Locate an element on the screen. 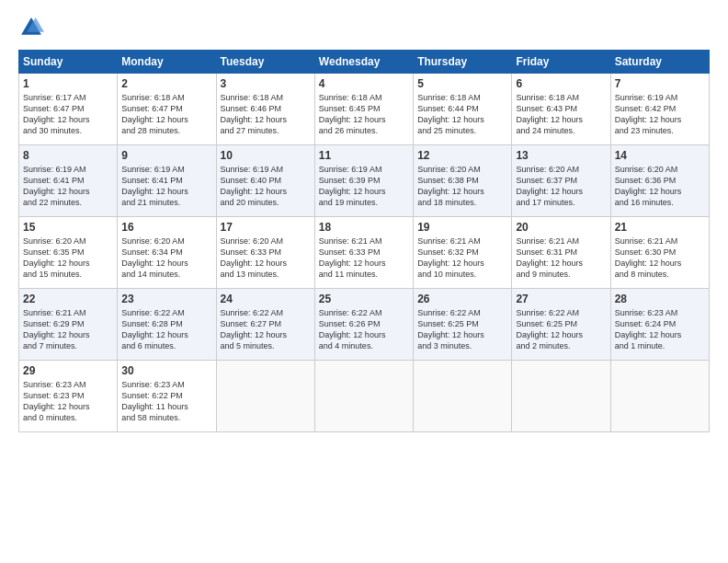  day-number: 14 is located at coordinates (660, 155).